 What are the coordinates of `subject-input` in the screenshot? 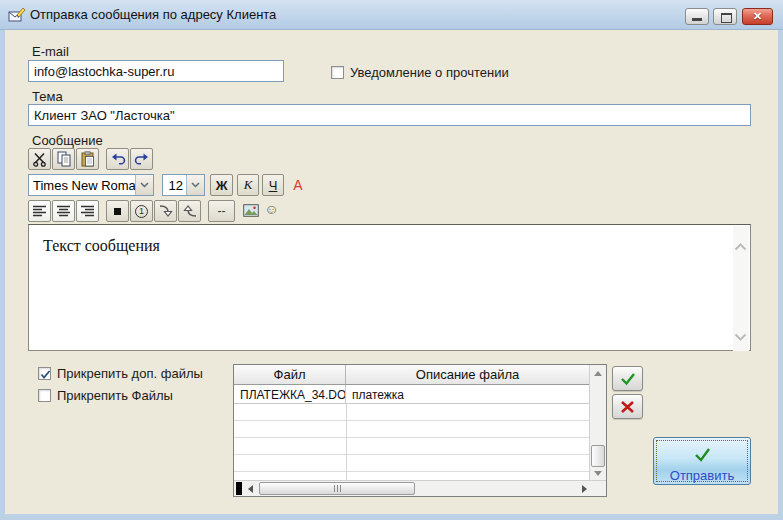 It's located at (390, 115).